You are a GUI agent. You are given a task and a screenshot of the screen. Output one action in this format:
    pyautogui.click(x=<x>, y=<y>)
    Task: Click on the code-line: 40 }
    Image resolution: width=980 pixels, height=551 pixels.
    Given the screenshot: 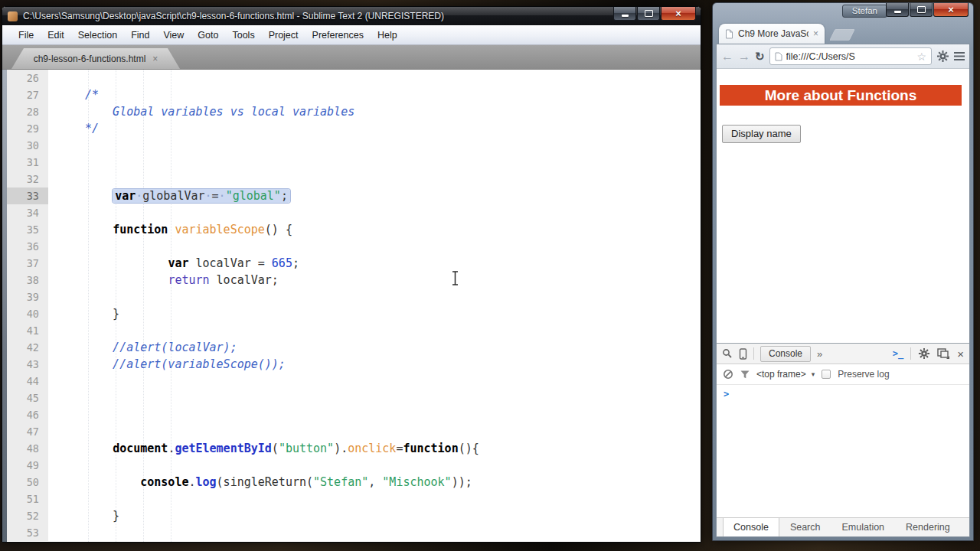 What is the action you would take?
    pyautogui.click(x=354, y=314)
    